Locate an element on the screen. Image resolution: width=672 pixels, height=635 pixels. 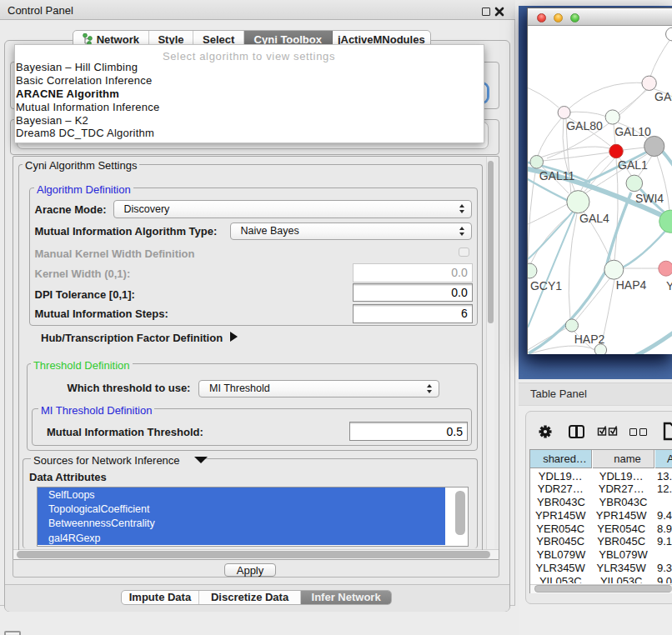
svg-text: HAP4 is located at coordinates (632, 285).